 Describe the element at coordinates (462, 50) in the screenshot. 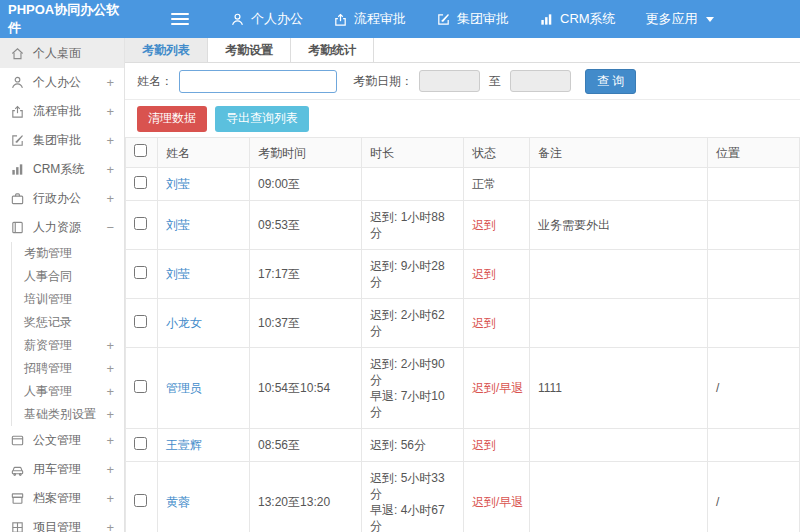

I see `tab-bar: 考勤列表 考勤设置 考勤统计` at that location.